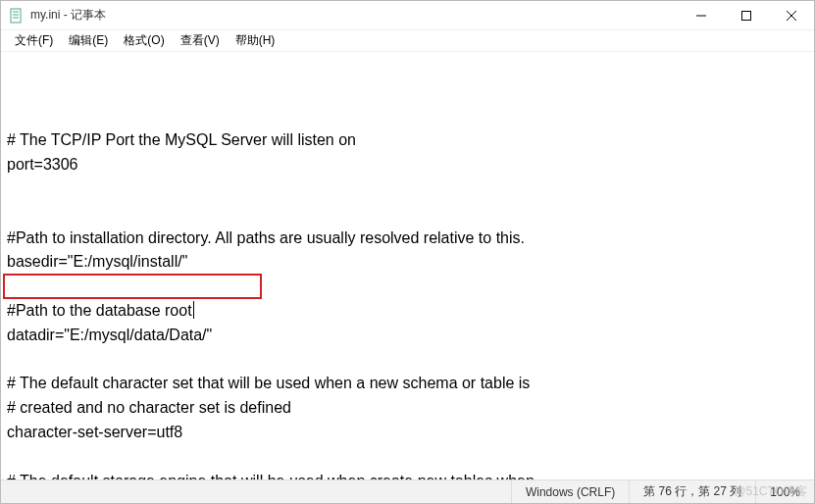 The image size is (815, 504). I want to click on app-icon, so click(17, 16).